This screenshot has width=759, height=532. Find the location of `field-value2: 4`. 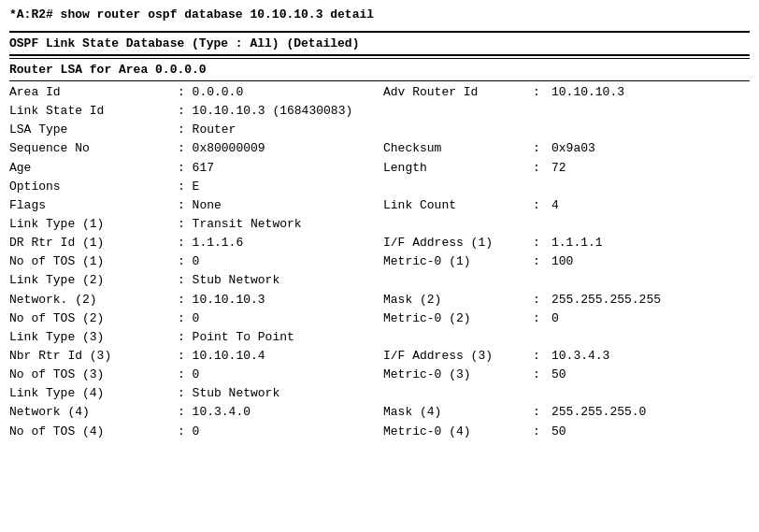

field-value2: 4 is located at coordinates (651, 206).